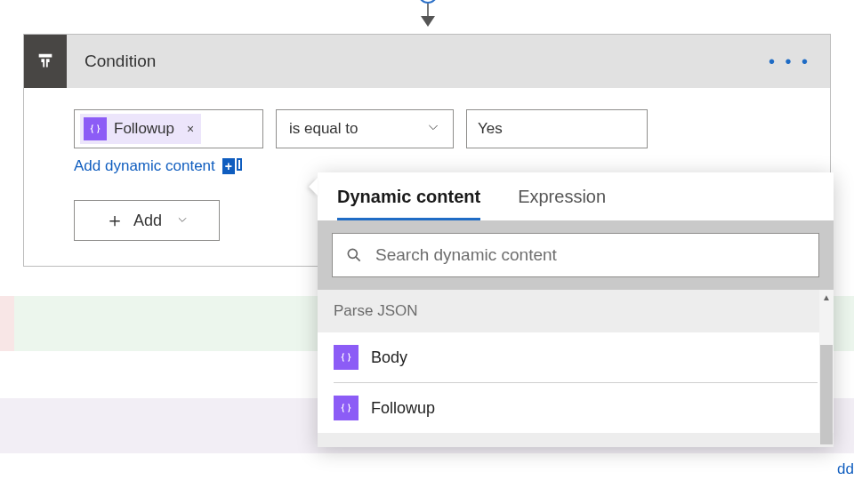 The height and width of the screenshot is (504, 854). I want to click on callout-notch, so click(313, 187).